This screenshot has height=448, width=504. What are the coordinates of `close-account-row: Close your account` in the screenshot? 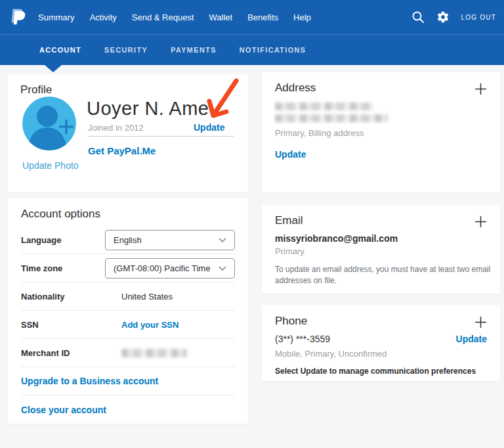 It's located at (128, 410).